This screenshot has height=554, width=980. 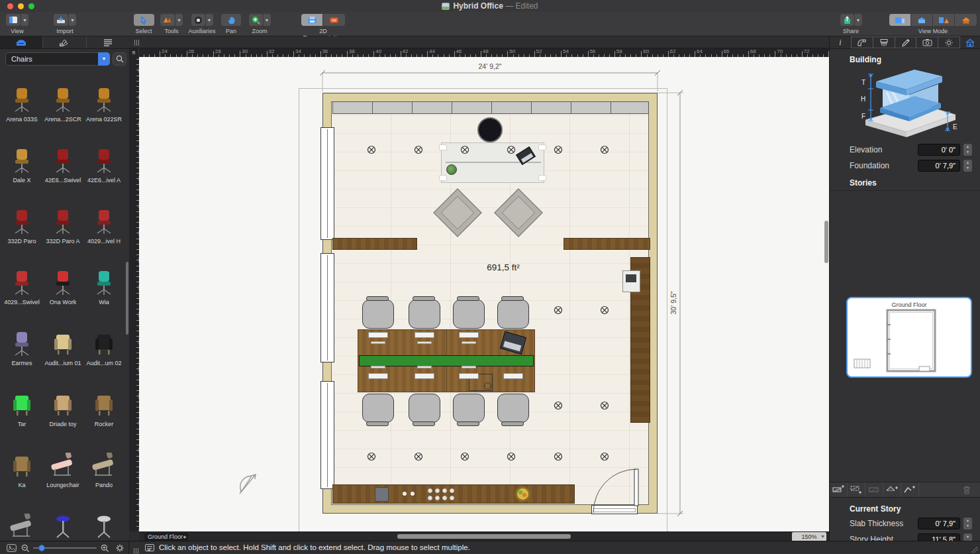 I want to click on story-card-ground-floor: Ground Floor, so click(x=909, y=337).